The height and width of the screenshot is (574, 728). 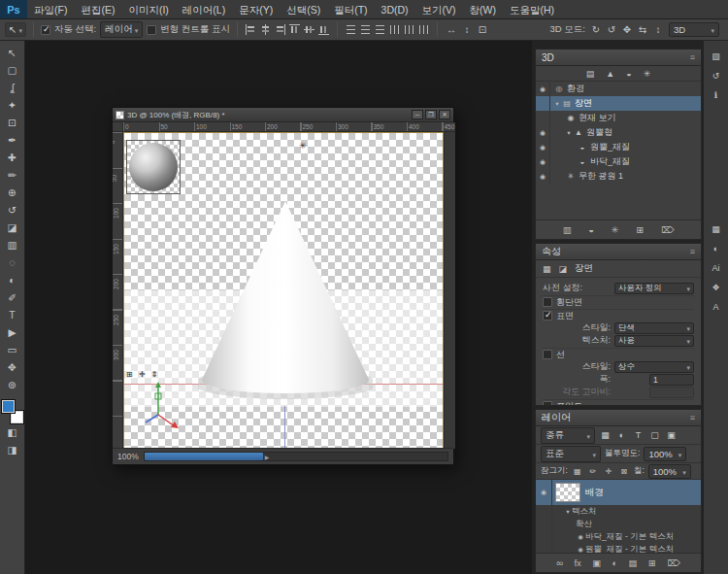 I want to click on ruler-vertical: 050100150200250300, so click(x=118, y=290).